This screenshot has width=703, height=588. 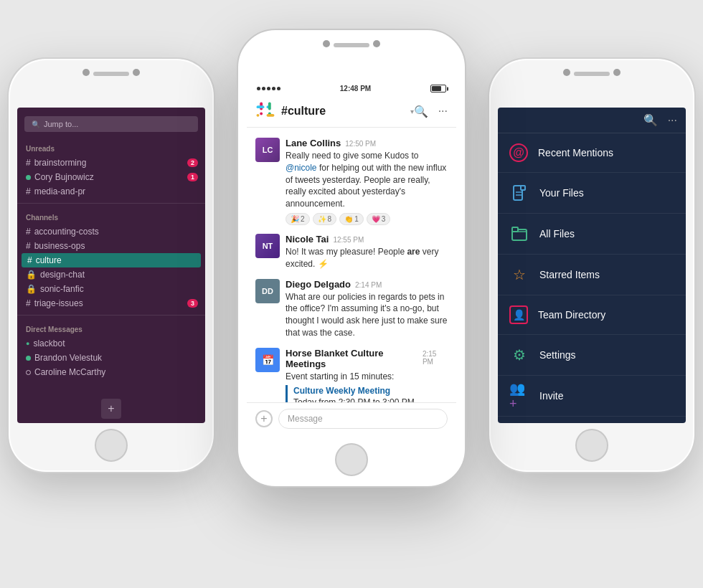 I want to click on battery-icon, so click(x=438, y=89).